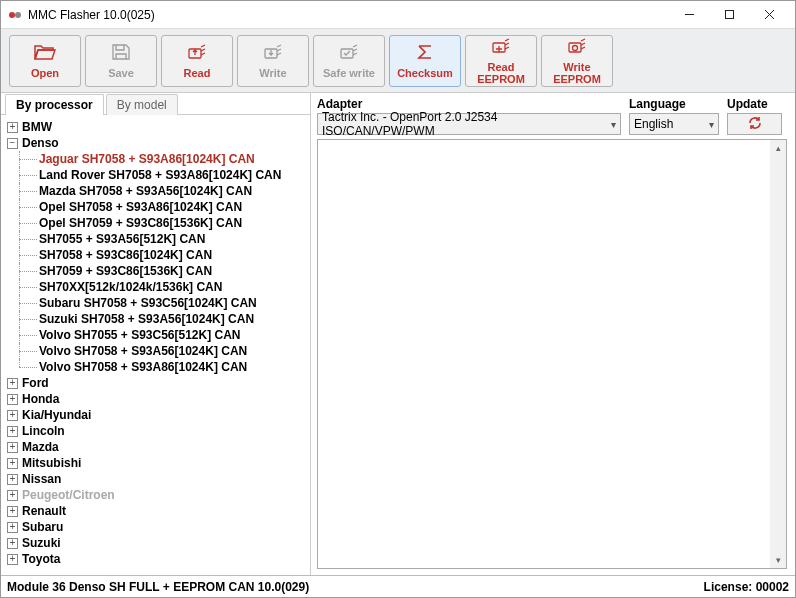 The image size is (796, 598). I want to click on minimize-button, so click(689, 14).